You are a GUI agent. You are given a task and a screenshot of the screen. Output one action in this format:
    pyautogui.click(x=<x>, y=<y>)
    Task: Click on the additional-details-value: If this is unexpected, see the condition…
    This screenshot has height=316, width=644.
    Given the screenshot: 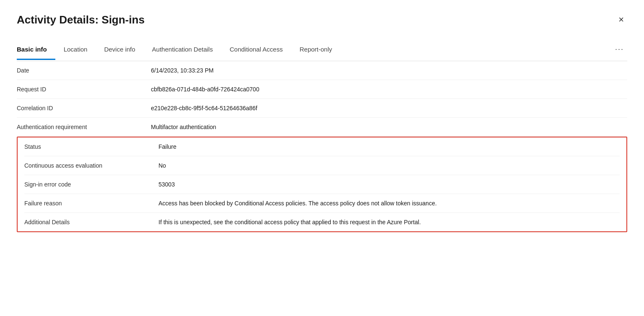 What is the action you would take?
    pyautogui.click(x=389, y=222)
    